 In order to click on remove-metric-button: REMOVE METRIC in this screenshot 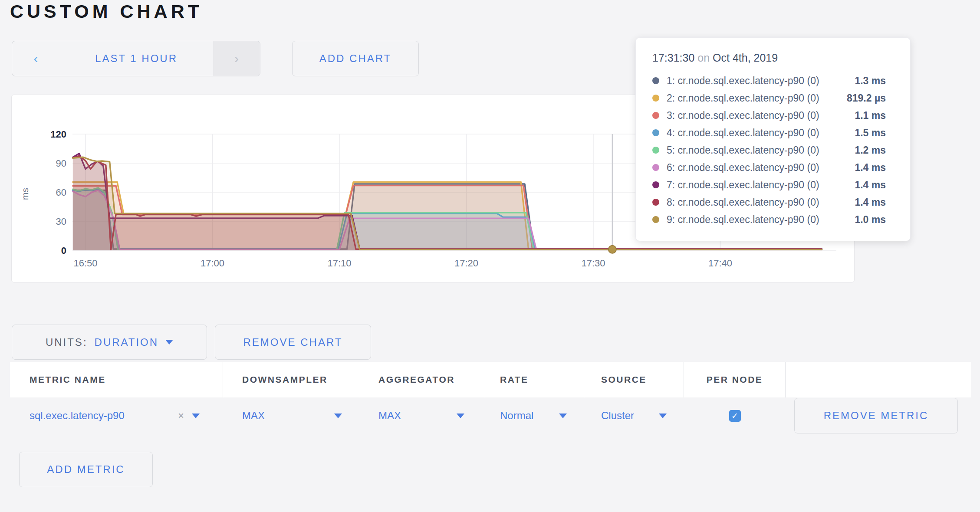, I will do `click(876, 416)`.